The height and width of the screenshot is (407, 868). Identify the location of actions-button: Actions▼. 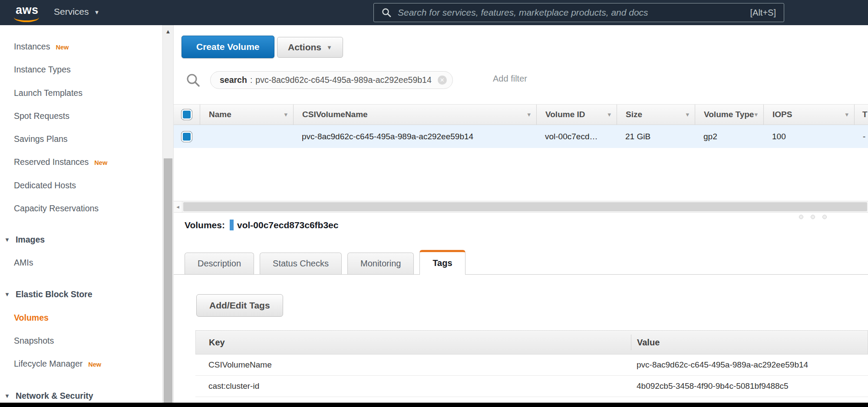
(310, 47).